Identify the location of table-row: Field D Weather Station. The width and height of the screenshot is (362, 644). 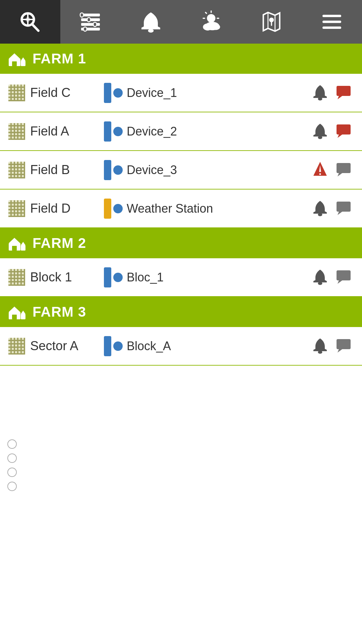
(181, 209).